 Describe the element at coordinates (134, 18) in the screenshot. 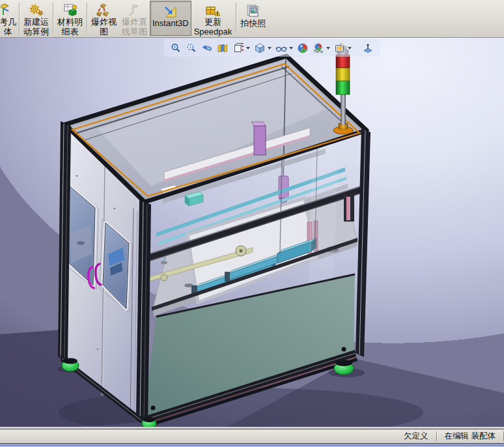

I see `explode-line-sketch-button: 爆炸直 线草图` at that location.